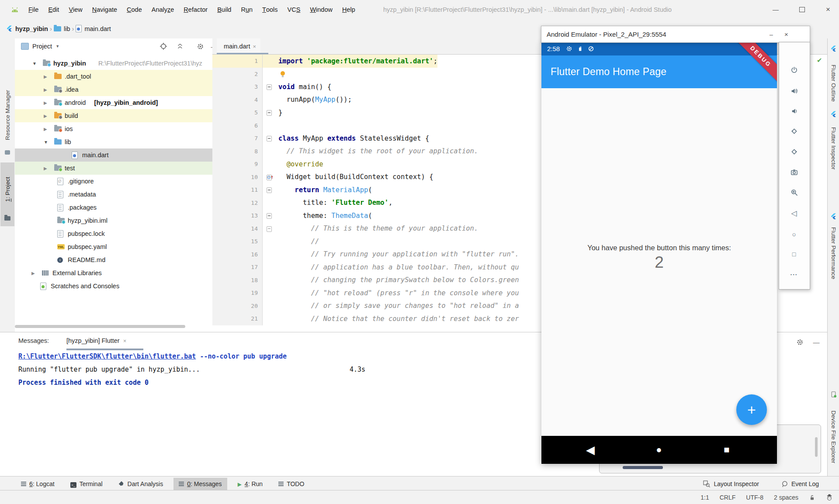 Image resolution: width=839 pixels, height=504 pixels. Describe the element at coordinates (114, 194) in the screenshot. I see `tree-item-metadata: .metadata` at that location.